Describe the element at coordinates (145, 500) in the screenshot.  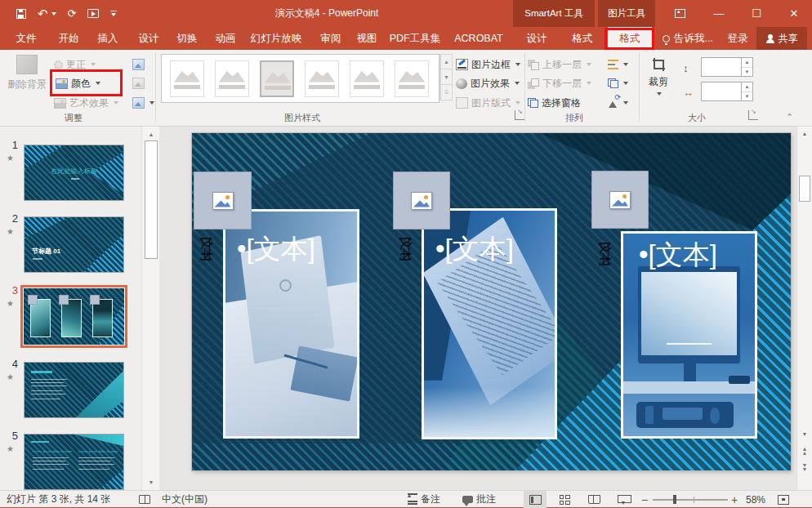
I see `spellcheck-button` at that location.